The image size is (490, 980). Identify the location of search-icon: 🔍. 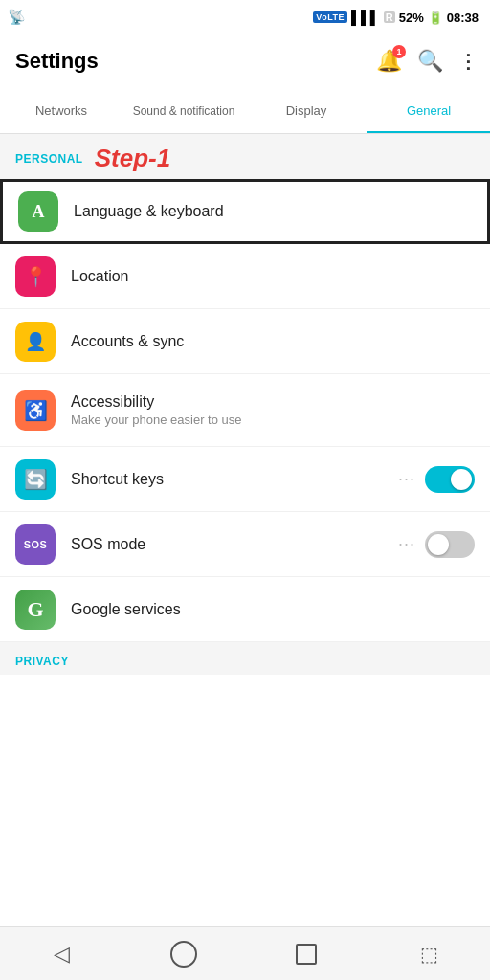
(431, 61).